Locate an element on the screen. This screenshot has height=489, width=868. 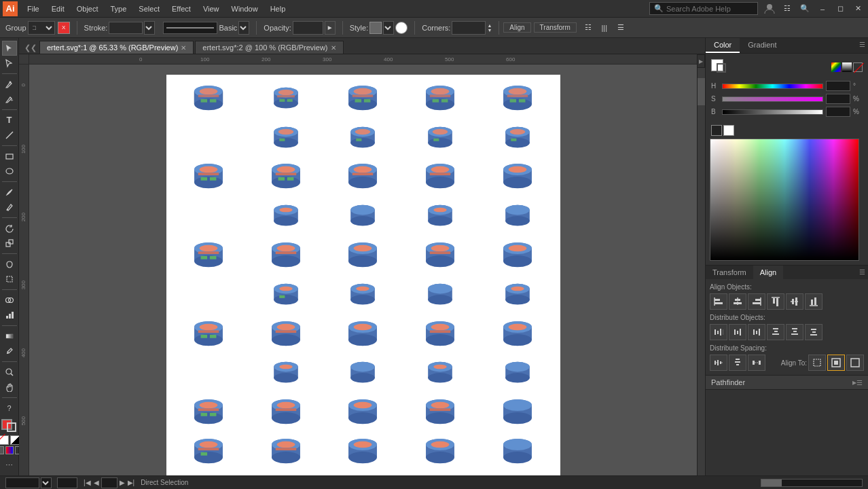
tool-warp is located at coordinates (10, 264).